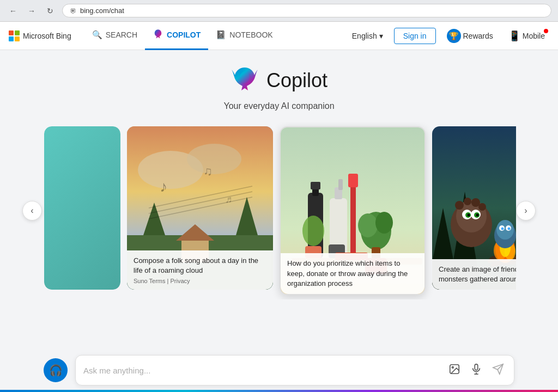  Describe the element at coordinates (454, 36) in the screenshot. I see `rewards-icon: 🏆` at that location.